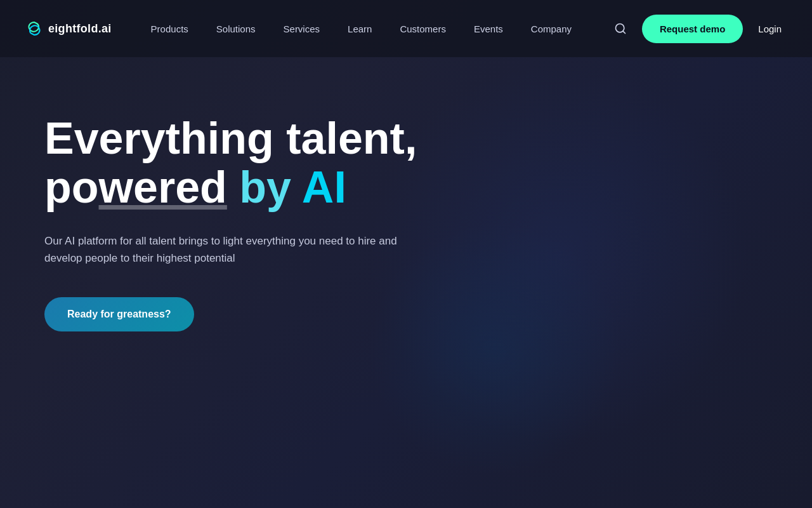  I want to click on logo-icon, so click(34, 29).